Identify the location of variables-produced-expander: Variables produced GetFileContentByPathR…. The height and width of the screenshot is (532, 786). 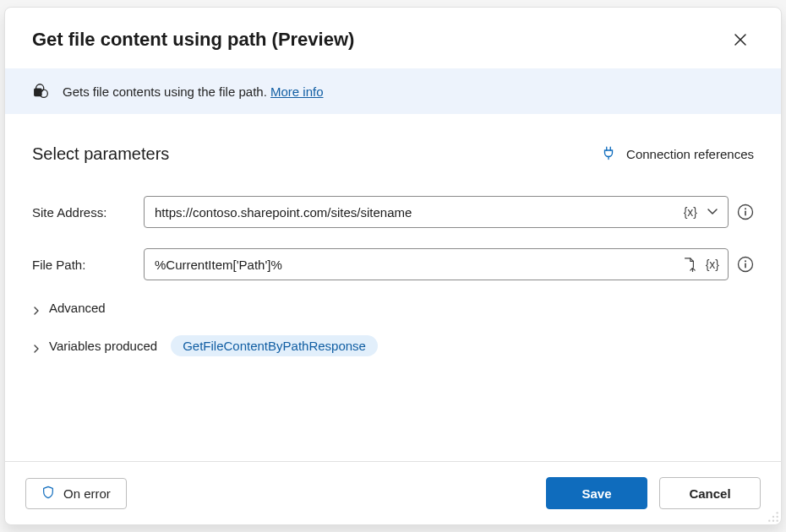
(393, 346).